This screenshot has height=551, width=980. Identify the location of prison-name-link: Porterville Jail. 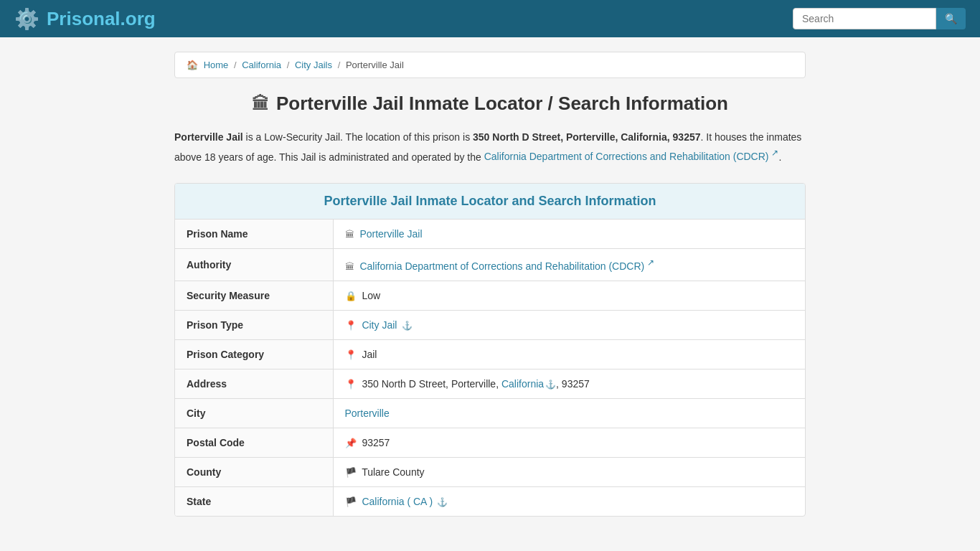
(390, 234).